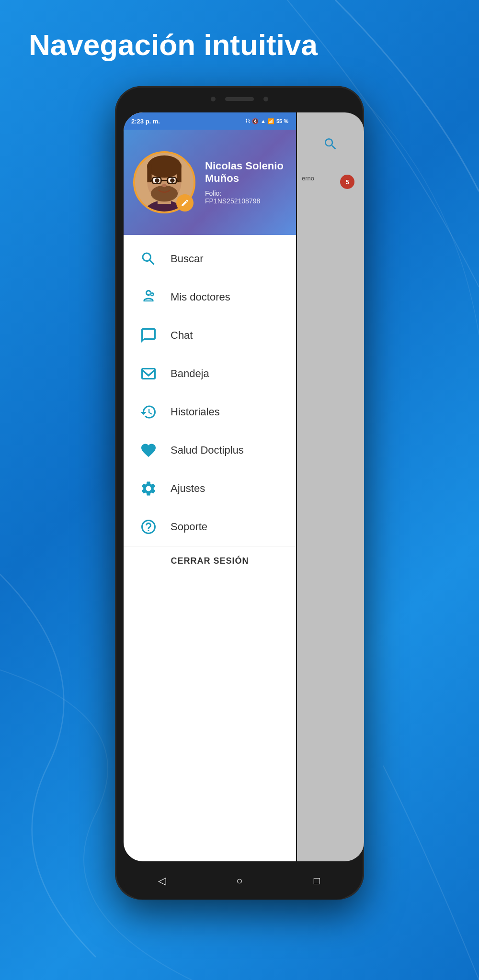 The width and height of the screenshot is (479, 980). What do you see at coordinates (240, 99) in the screenshot?
I see `phone-notch` at bounding box center [240, 99].